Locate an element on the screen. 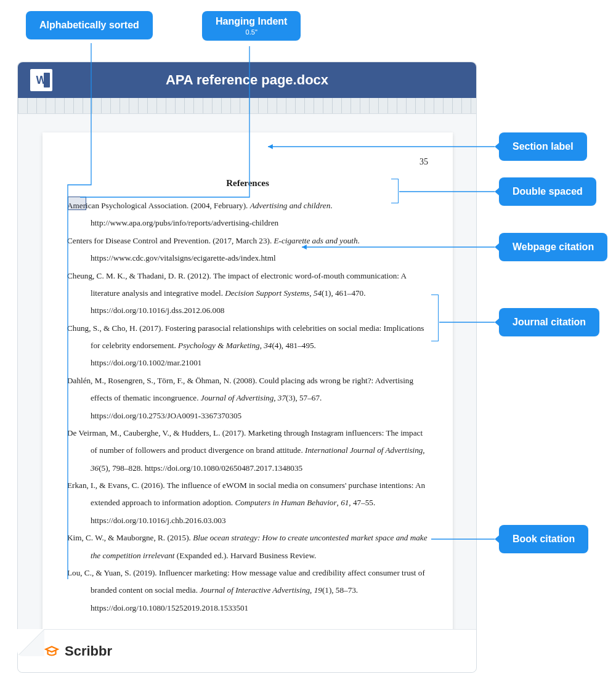  reference-entry: Cheung, C. M. K., & Thadani, D. R. (2012… is located at coordinates (248, 293).